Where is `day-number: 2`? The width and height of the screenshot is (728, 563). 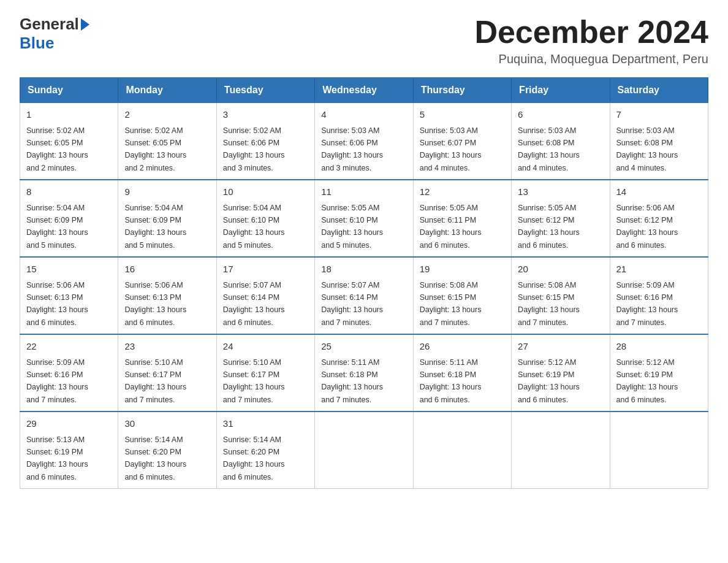 day-number: 2 is located at coordinates (167, 115).